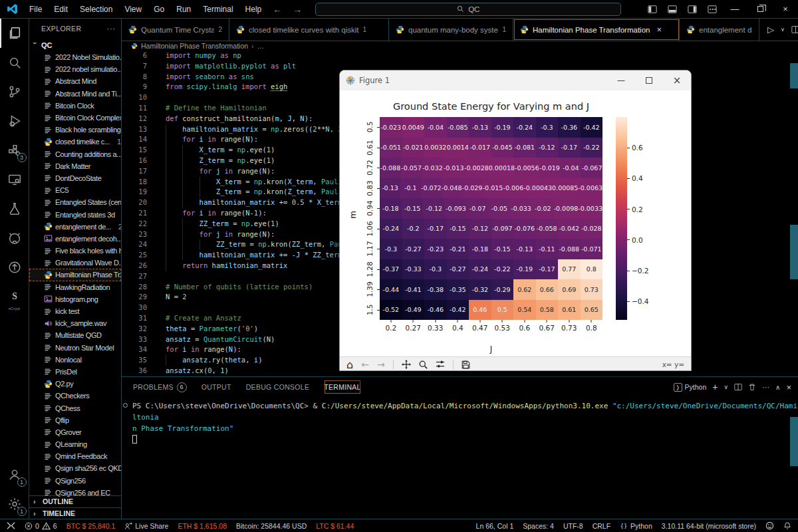  Describe the element at coordinates (783, 29) in the screenshot. I see `run-dropdown-icon: ∨` at that location.